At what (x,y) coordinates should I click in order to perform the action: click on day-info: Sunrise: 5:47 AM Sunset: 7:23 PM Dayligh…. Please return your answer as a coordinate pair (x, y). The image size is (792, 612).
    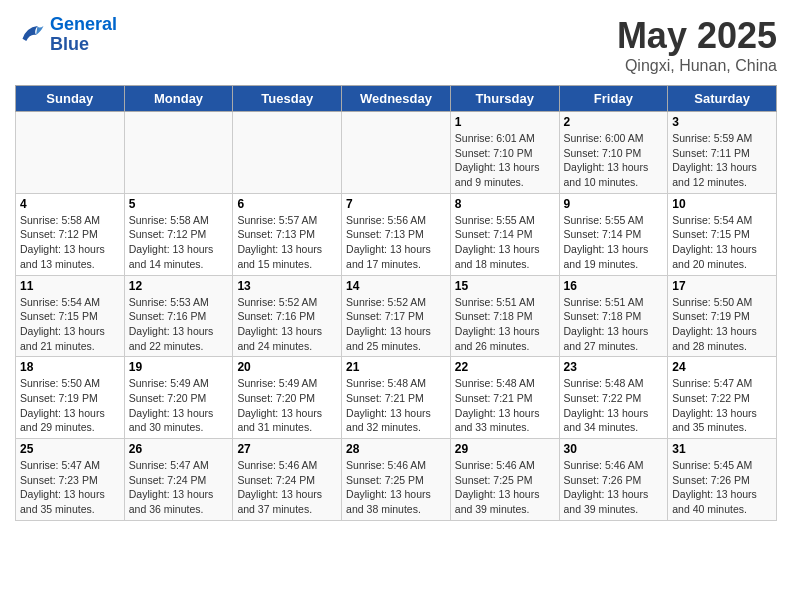
    Looking at the image, I should click on (70, 488).